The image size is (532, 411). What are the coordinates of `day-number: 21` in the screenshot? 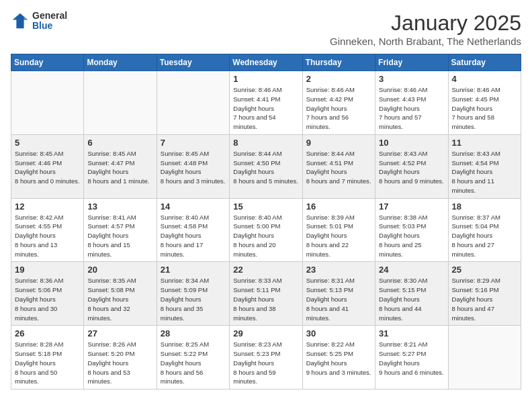 It's located at (193, 270).